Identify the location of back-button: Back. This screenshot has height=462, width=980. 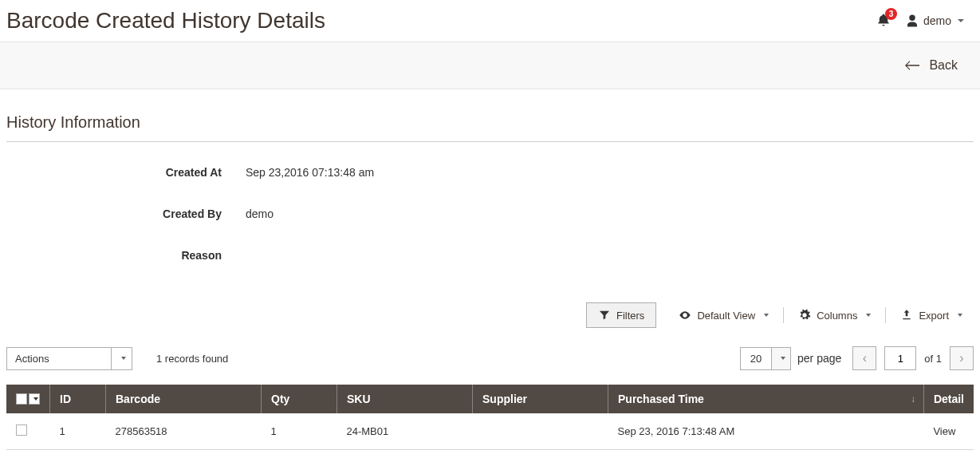
(931, 65).